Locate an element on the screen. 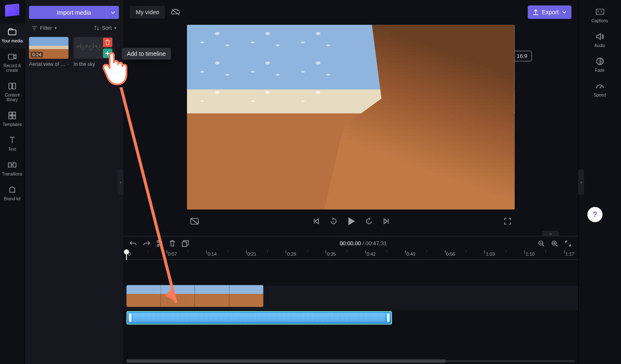 The width and height of the screenshot is (621, 364). collapse-media-panel-button: ‹ is located at coordinates (121, 182).